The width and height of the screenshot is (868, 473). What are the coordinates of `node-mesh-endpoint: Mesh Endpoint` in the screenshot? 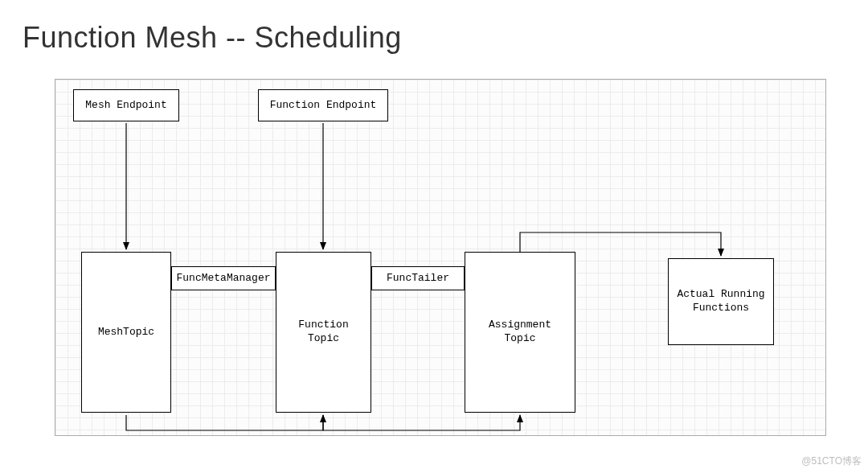 It's located at (126, 105).